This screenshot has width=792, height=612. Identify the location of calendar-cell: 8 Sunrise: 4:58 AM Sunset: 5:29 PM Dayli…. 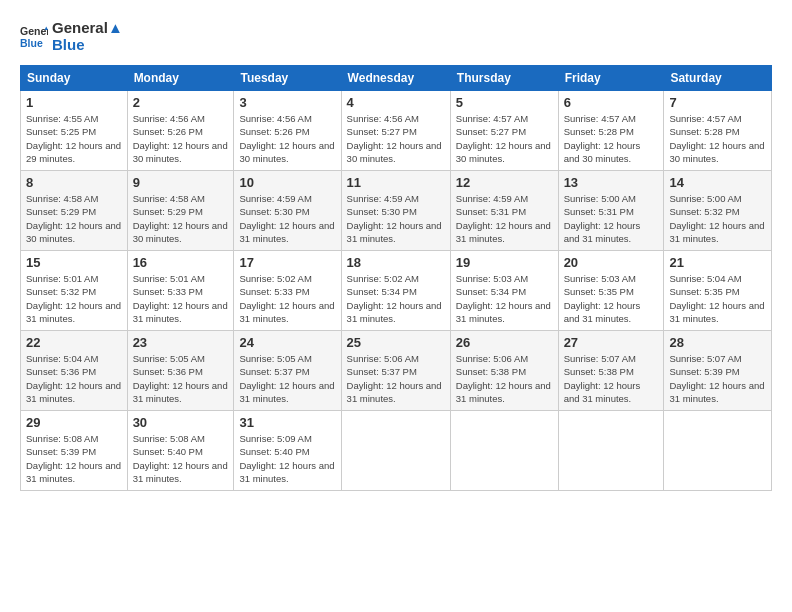
(74, 211).